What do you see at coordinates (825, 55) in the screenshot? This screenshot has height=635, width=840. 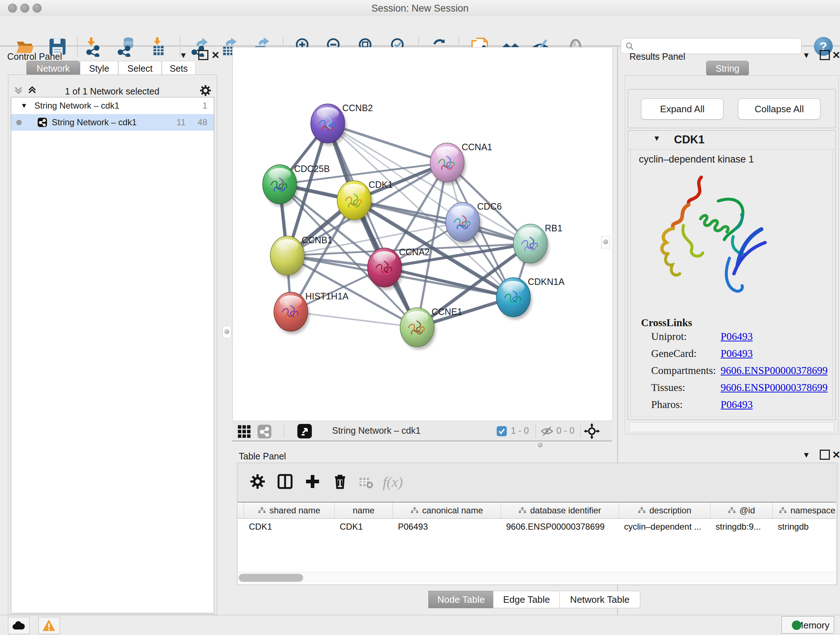 I see `results-panel-float-icon` at bounding box center [825, 55].